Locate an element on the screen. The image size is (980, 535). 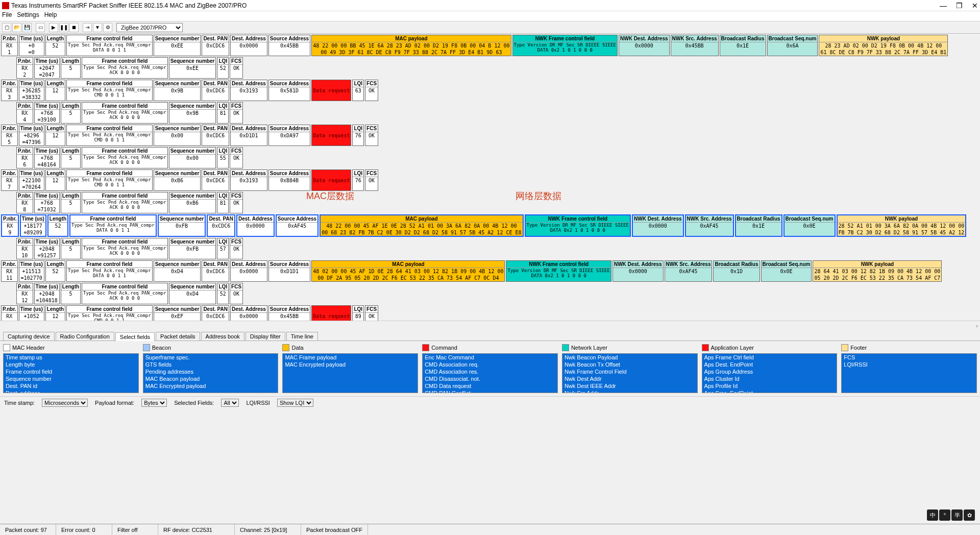
field-list-item: Nwk Beacon Tx Offset is located at coordinates (630, 364).